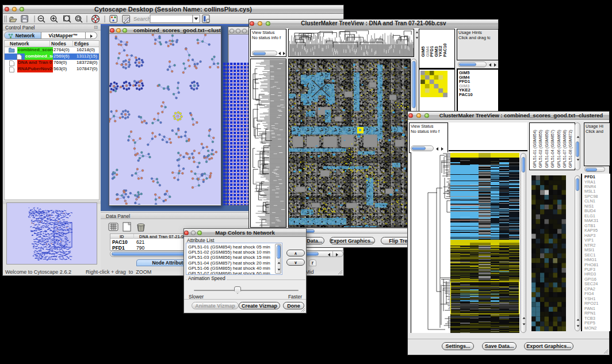 Image resolution: width=612 pixels, height=364 pixels. I want to click on svg-text: Search:, so click(143, 18).